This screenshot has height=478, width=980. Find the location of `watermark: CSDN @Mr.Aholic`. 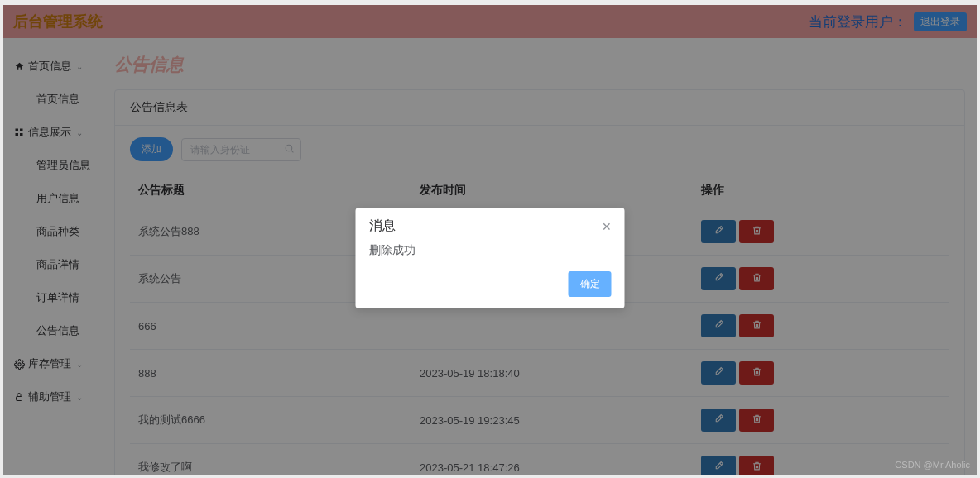

watermark: CSDN @Mr.Aholic is located at coordinates (932, 465).